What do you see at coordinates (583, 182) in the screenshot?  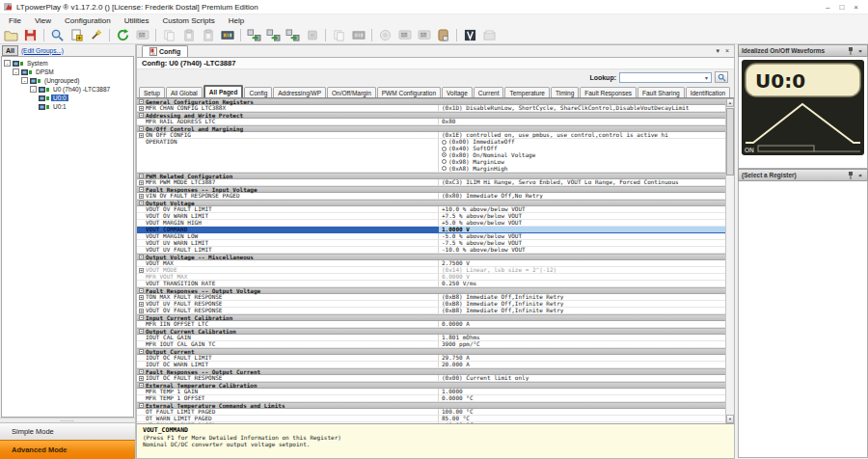 I see `register-value: (0xC3) ILIM Hi Range, Servo Enbled, VOUT…` at bounding box center [583, 182].